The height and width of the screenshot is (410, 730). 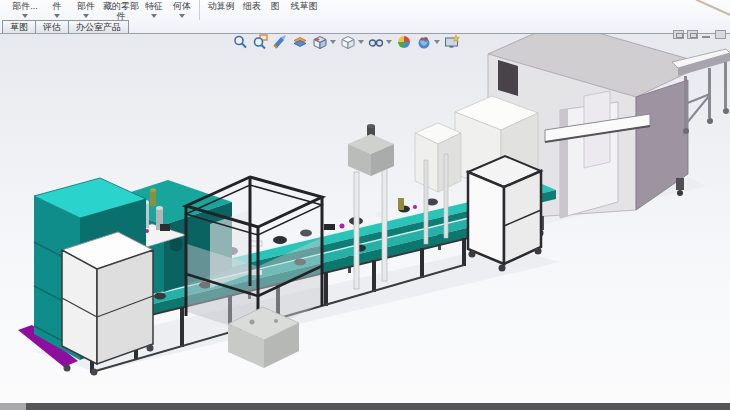 What do you see at coordinates (260, 42) in the screenshot?
I see `zoom-to-area-icon` at bounding box center [260, 42].